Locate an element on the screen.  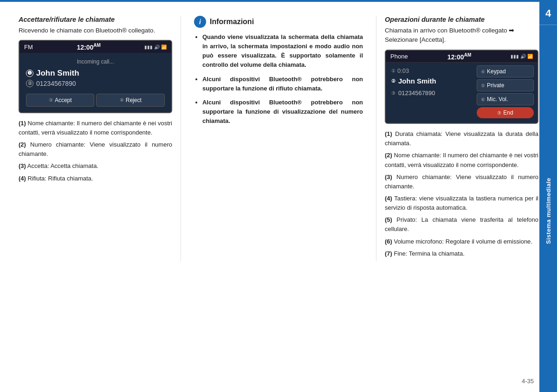
info-icon: i is located at coordinates (200, 22).